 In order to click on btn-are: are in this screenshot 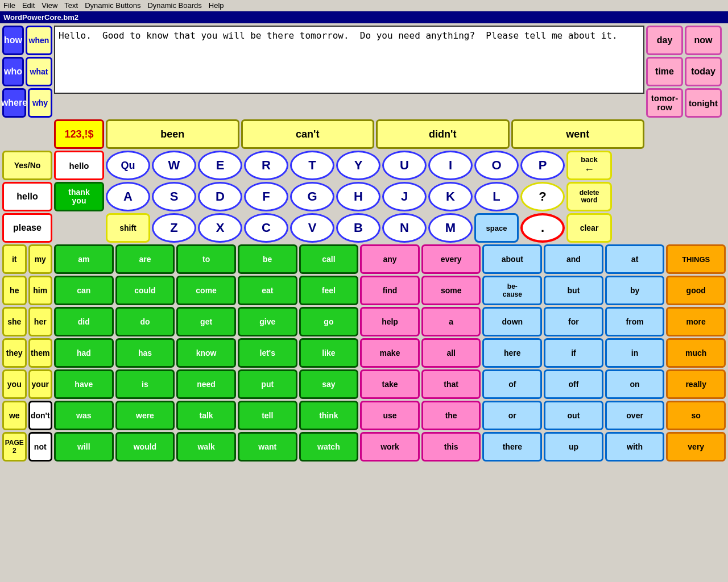, I will do `click(146, 259)`.